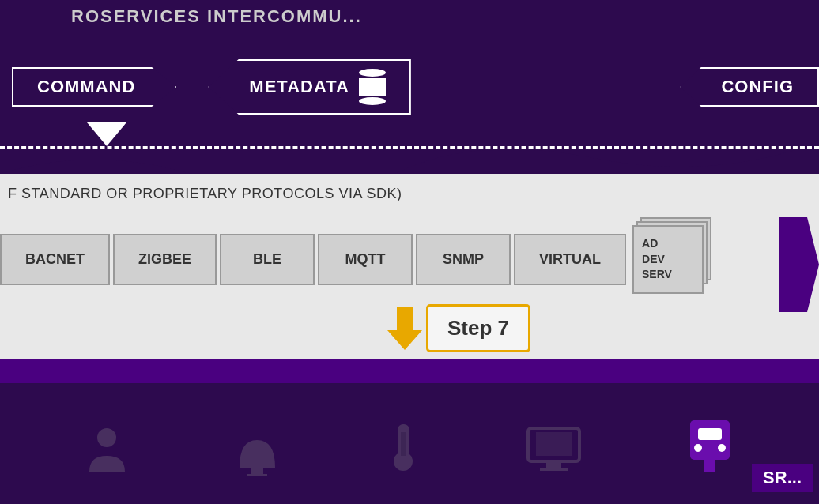  What do you see at coordinates (478, 328) in the screenshot?
I see `step7-label: Step 7` at bounding box center [478, 328].